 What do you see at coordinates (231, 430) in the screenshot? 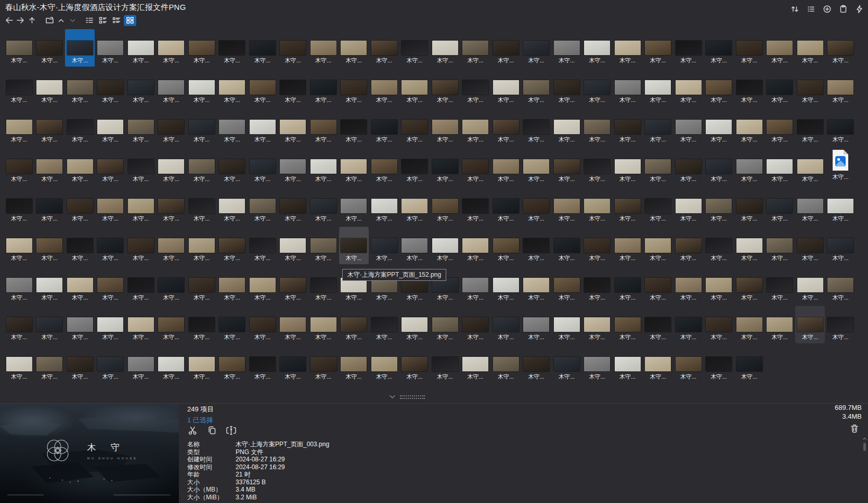
I see `rename-icon` at bounding box center [231, 430].